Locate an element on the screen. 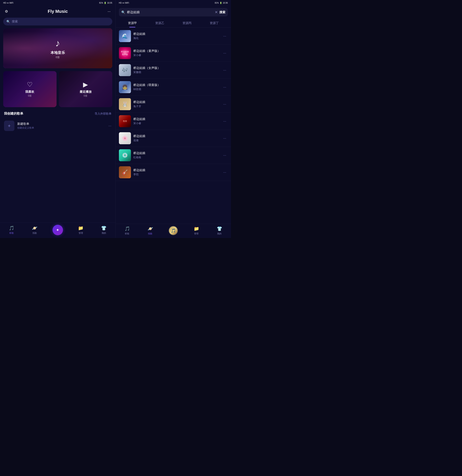 This screenshot has width=462, height=476. result-more-6: ··· is located at coordinates (225, 121).